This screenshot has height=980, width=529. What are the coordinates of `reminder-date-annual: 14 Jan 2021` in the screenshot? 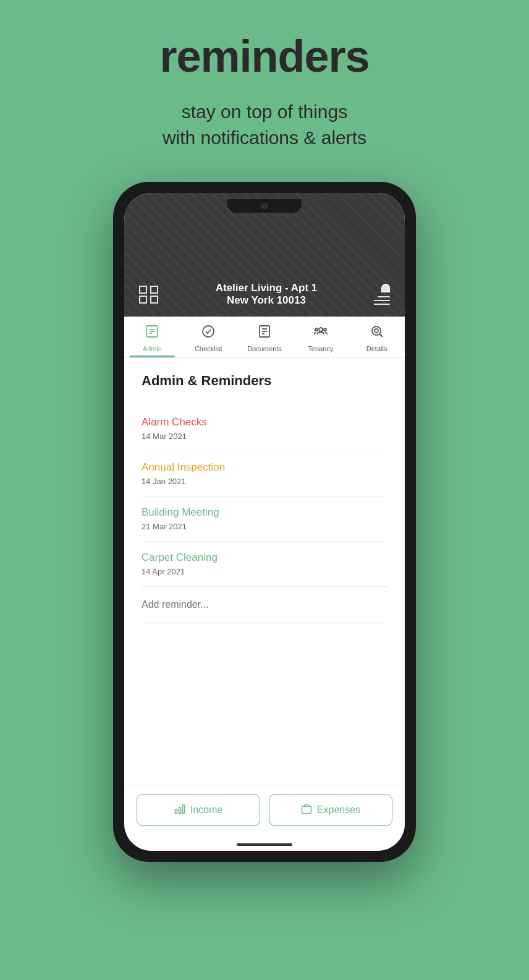 It's located at (264, 481).